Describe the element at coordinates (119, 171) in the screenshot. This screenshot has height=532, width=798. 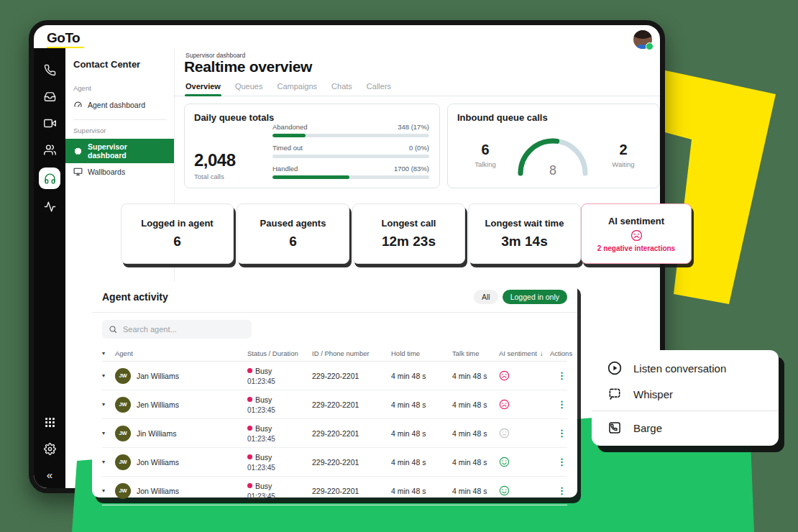
I see `nav-item-wallboards: Wallboards` at that location.